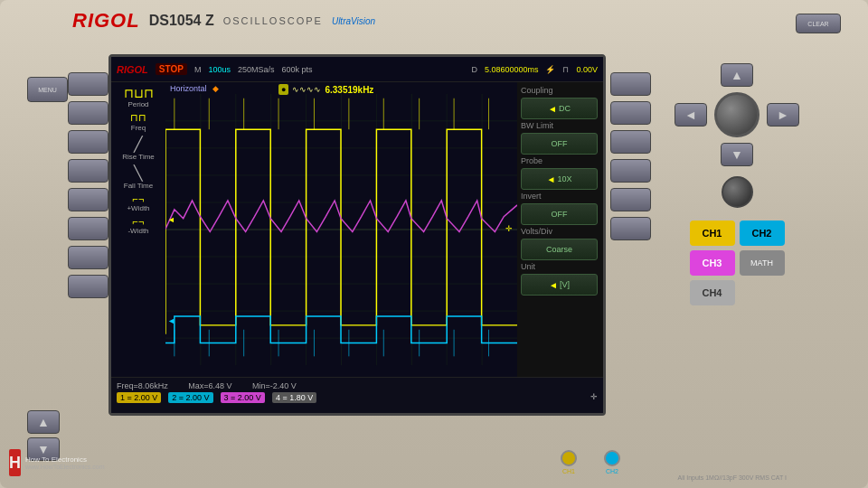  I want to click on ch2-probe-jack, so click(612, 458).